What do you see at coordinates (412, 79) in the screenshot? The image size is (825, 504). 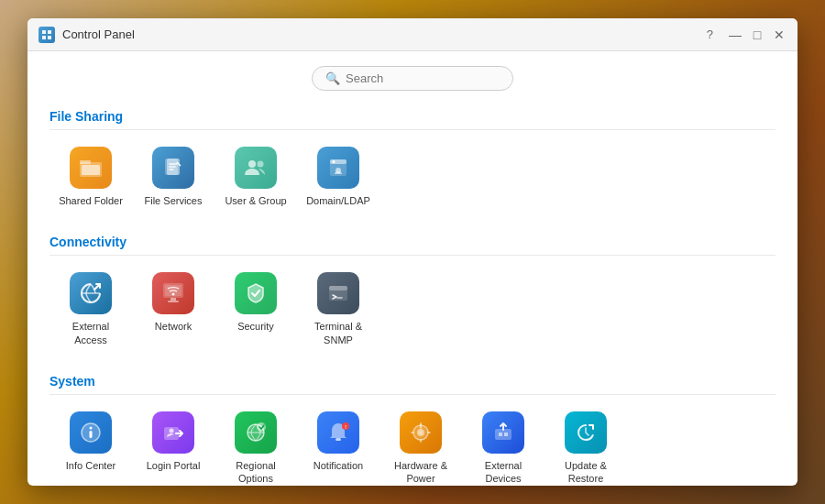 I see `search-input-wrap: 🔍` at bounding box center [412, 79].